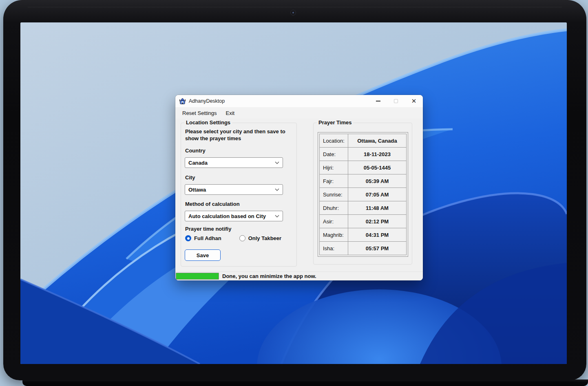  Describe the element at coordinates (233, 238) in the screenshot. I see `notify-radio-group: Full Adhan Only Takbeer` at that location.